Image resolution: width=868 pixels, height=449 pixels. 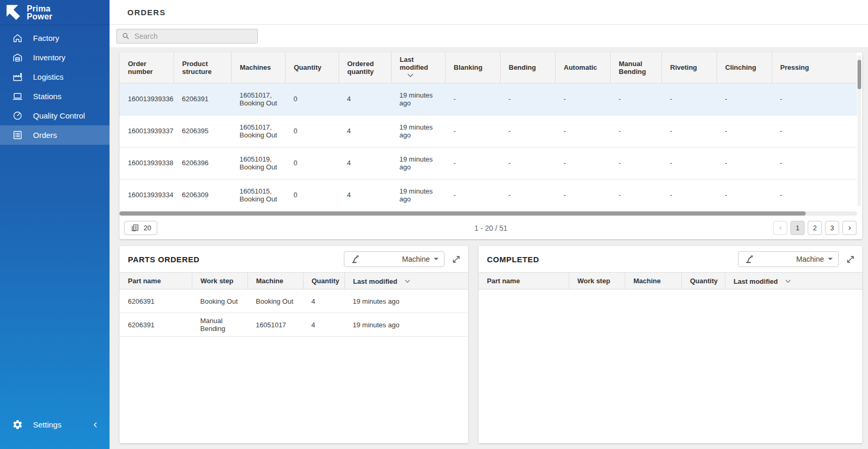 What do you see at coordinates (187, 36) in the screenshot?
I see `search-box` at bounding box center [187, 36].